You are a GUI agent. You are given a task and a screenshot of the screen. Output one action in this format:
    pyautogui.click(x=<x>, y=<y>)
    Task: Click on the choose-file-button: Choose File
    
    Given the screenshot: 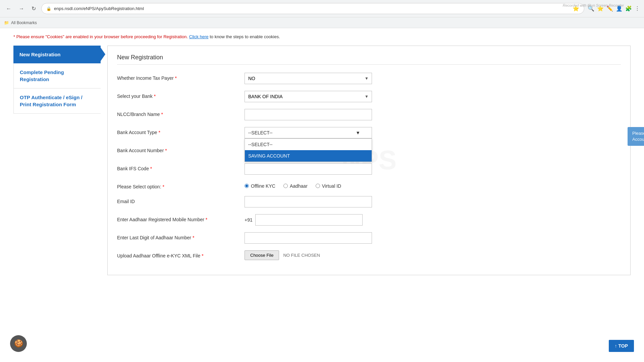 What is the action you would take?
    pyautogui.click(x=262, y=255)
    